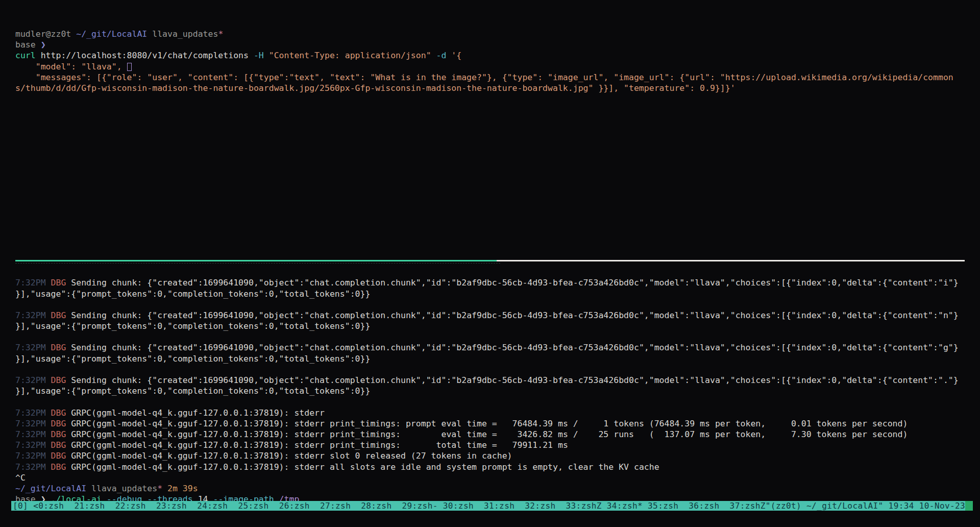 The image size is (980, 527). I want to click on divider-dashed-shadow, so click(258, 264).